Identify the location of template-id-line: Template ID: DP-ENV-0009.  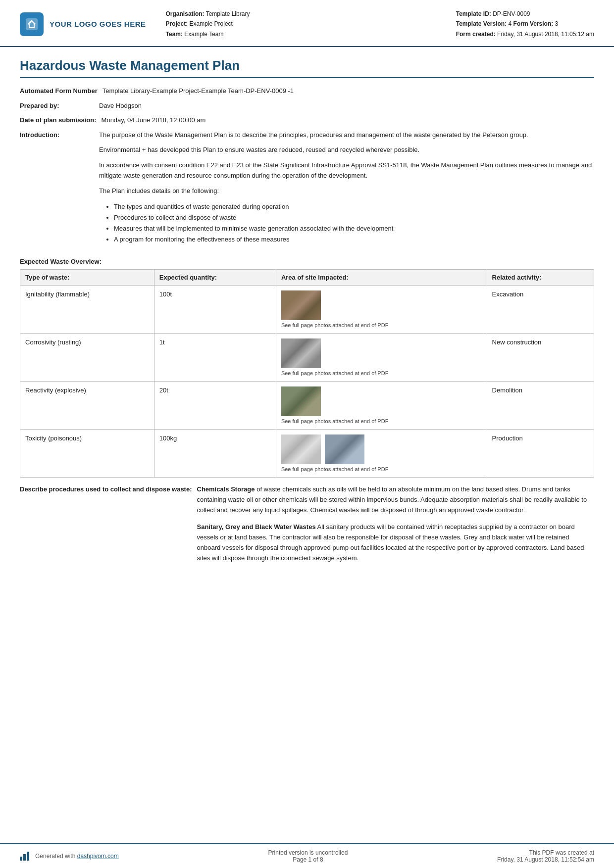
(525, 14).